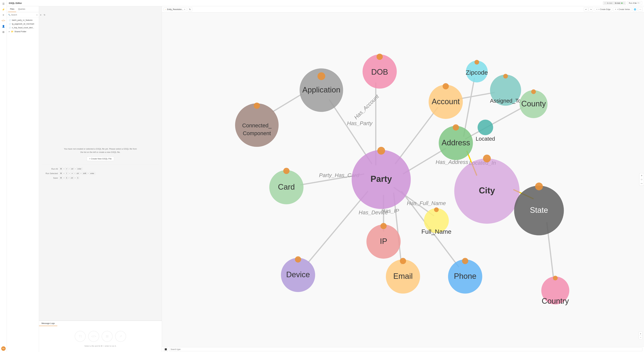 The image size is (644, 352). Describe the element at coordinates (10, 24) in the screenshot. I see `file-icon: 📄` at that location.